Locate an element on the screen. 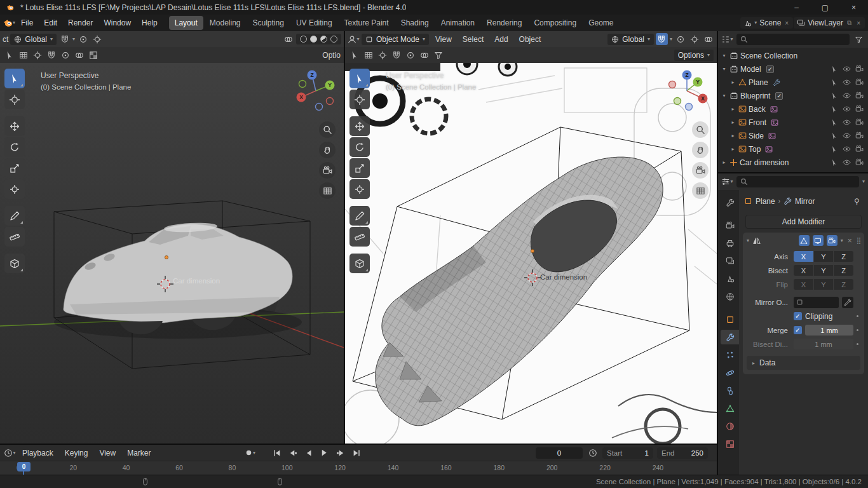  axis-x-toggle: X is located at coordinates (803, 257).